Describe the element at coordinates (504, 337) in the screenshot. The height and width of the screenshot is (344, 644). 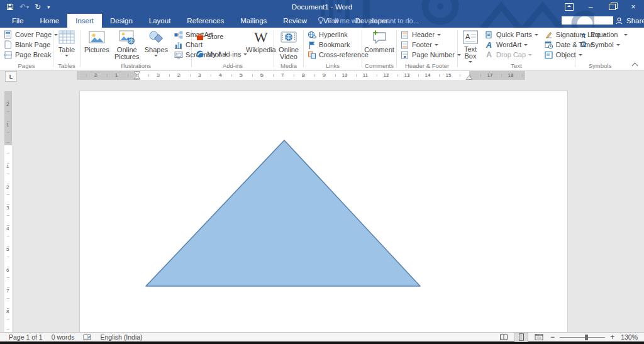
I see `read-mode-icon` at that location.